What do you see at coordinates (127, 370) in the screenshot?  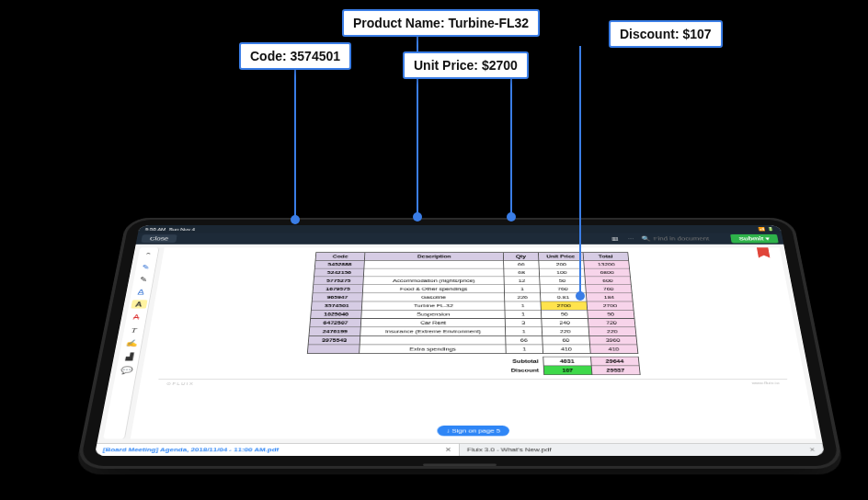 I see `comment-icon: 💬` at bounding box center [127, 370].